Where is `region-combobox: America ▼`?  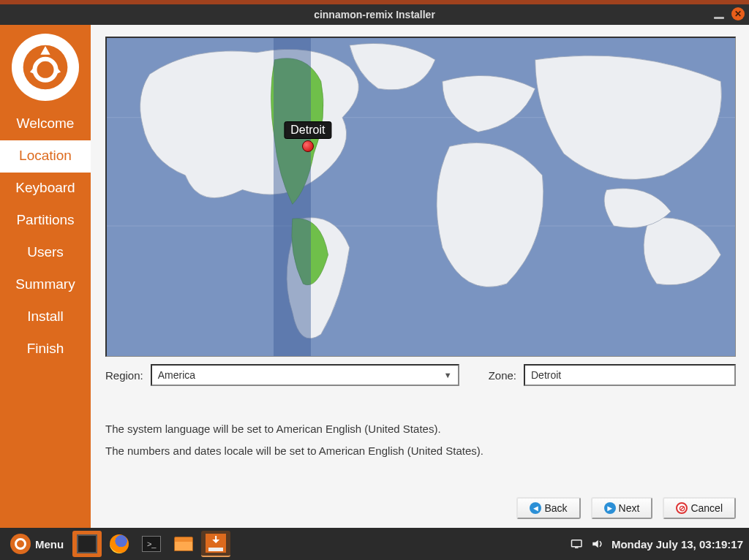 region-combobox: America ▼ is located at coordinates (305, 375).